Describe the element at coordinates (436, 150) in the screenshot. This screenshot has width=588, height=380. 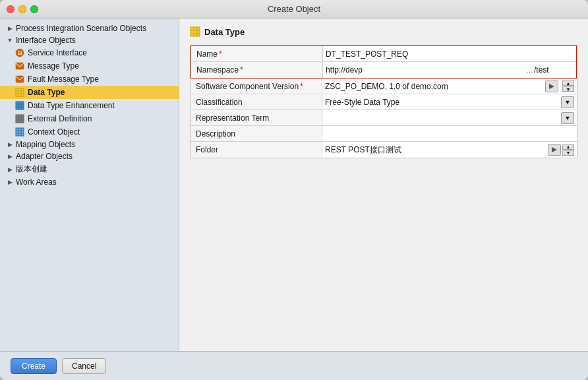
I see `folder-input` at that location.